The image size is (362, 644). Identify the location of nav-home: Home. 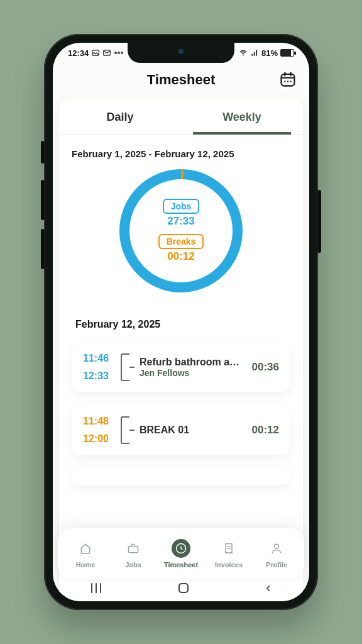
(85, 553).